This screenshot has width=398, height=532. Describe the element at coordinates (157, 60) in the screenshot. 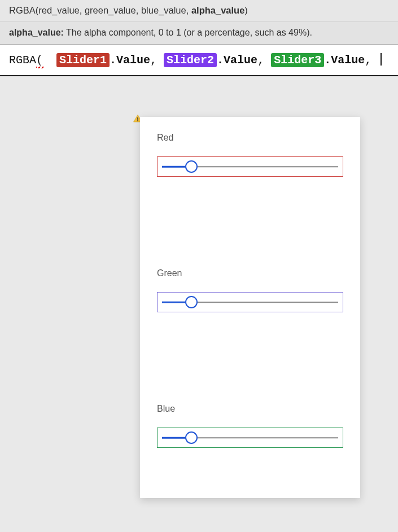

I see `arg-sep-1: ,` at that location.